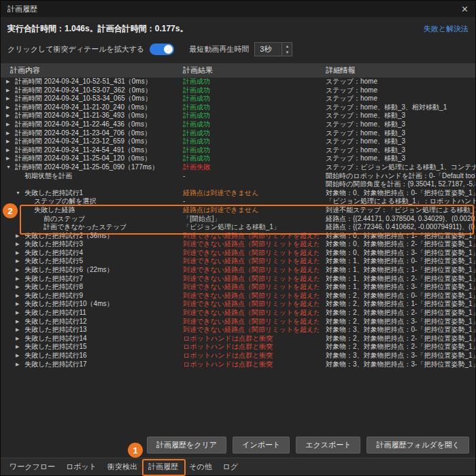  What do you see at coordinates (238, 91) in the screenshot?
I see `table-row: ▶計画時間 2024-09-24_10-53-07_362（0ms）計画成功ステ…` at bounding box center [238, 91].